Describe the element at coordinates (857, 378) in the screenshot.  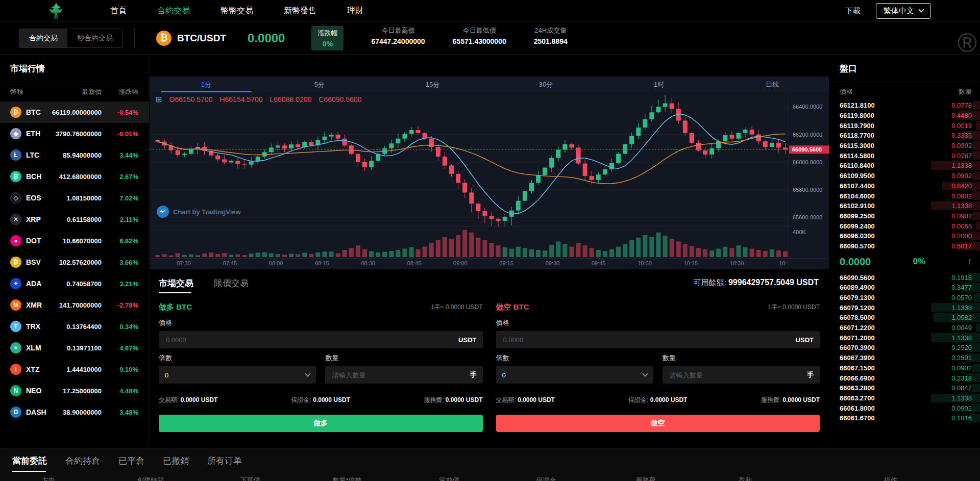
I see `ob-price: 66066.6900` at that location.